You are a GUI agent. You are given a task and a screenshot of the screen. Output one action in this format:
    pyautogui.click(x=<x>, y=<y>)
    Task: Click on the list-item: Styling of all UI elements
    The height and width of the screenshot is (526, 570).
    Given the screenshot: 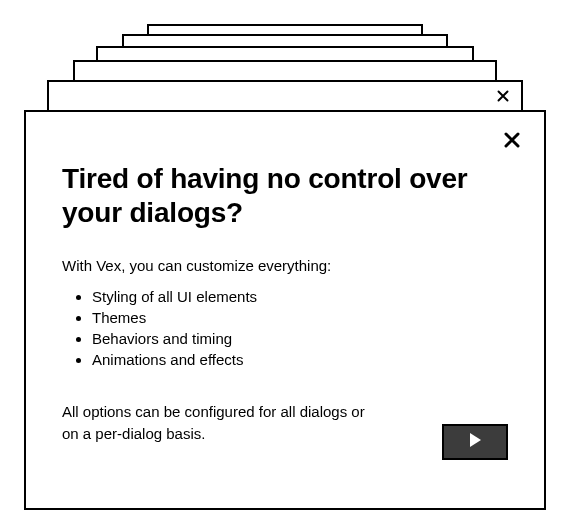 What is the action you would take?
    pyautogui.click(x=300, y=296)
    